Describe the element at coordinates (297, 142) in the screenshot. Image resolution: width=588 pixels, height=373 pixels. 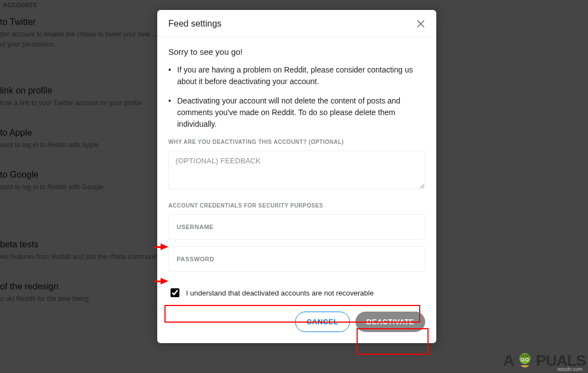
I see `reason-label: WHY ARE YOU DEACTIVATING THIS ACCOUNT? (…` at that location.